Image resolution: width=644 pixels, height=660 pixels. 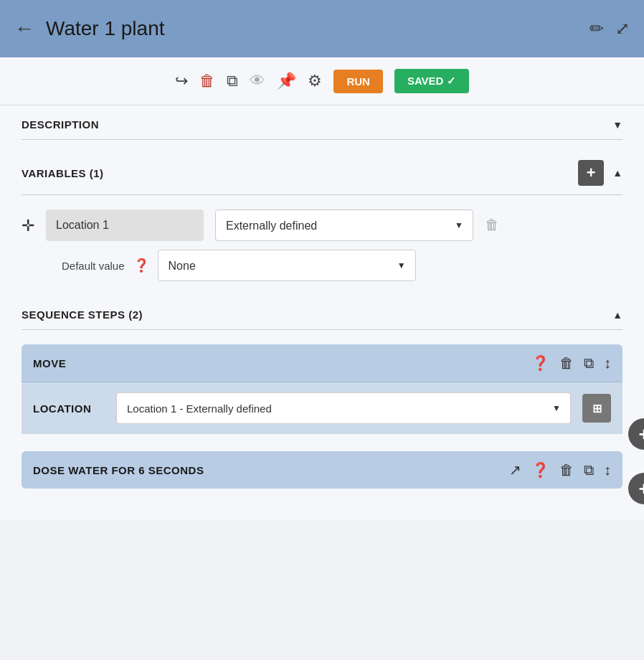 I want to click on step-dose-actions: ↗ ❓ 🗑 ⧉ ↕, so click(x=560, y=470).